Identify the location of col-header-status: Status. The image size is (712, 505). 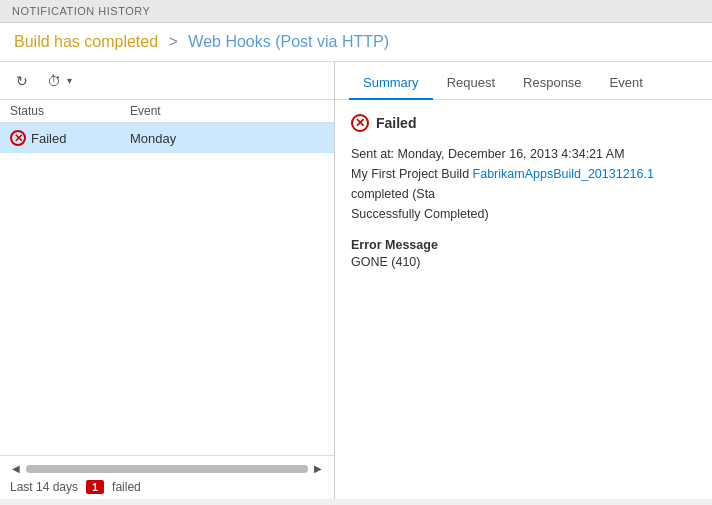
(70, 111).